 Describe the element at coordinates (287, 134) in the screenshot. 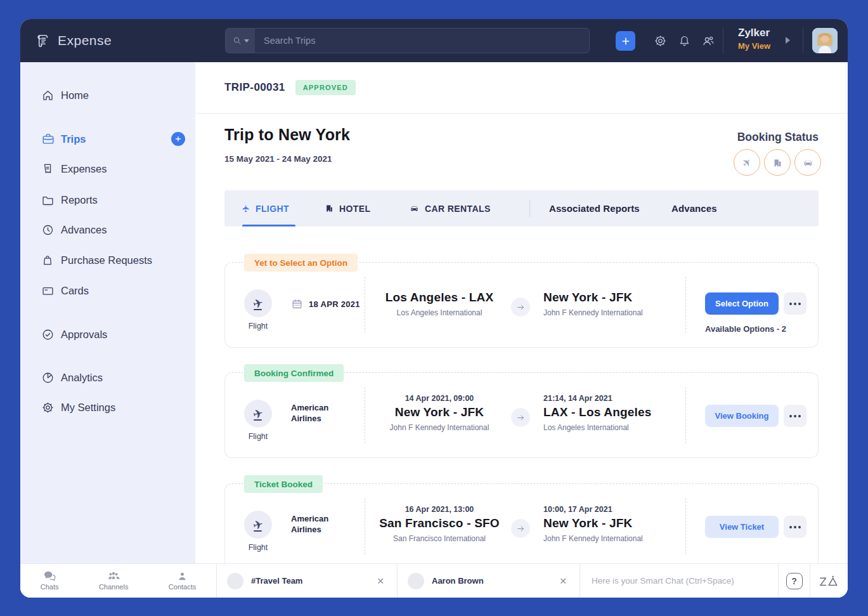

I see `trip-title: Trip to New York` at that location.